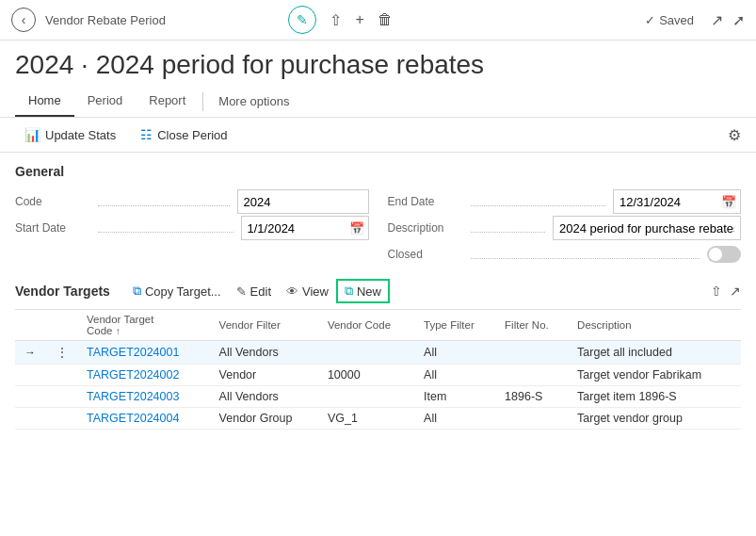 Image resolution: width=756 pixels, height=536 pixels. Describe the element at coordinates (45, 102) in the screenshot. I see `tab-home: Home` at that location.